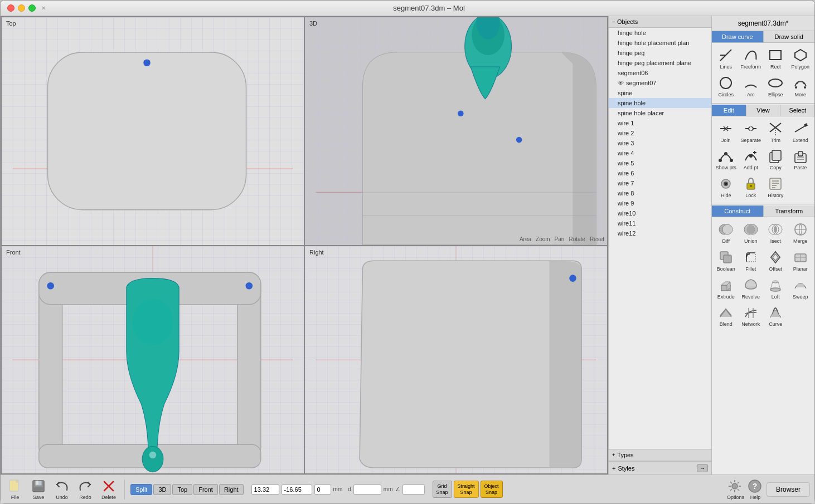  Describe the element at coordinates (751, 316) in the screenshot. I see `tool-network: Network` at that location.